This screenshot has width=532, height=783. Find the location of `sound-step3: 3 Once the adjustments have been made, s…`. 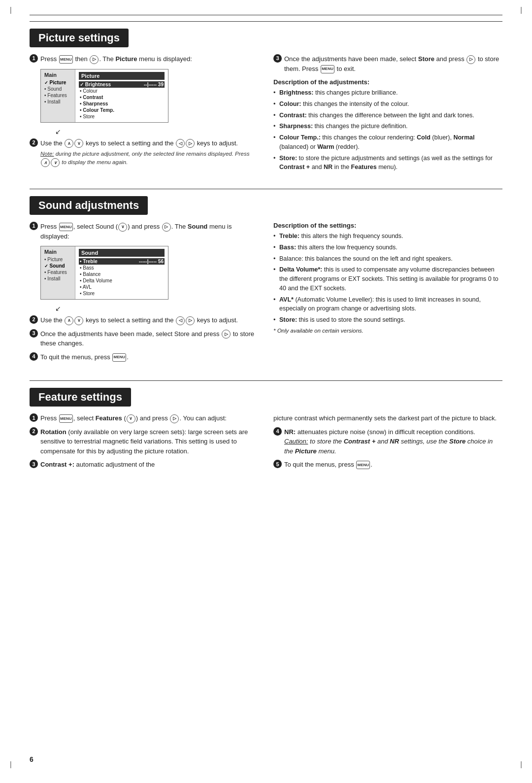

sound-step3: 3 Once the adjustments have been made, s… is located at coordinates (144, 339).